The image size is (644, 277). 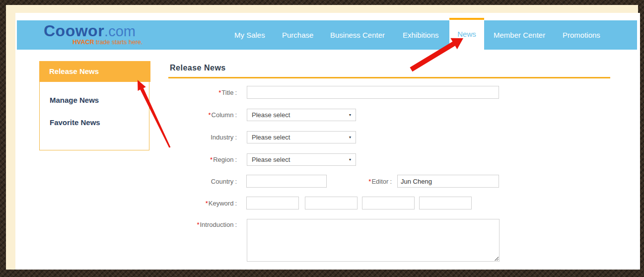 What do you see at coordinates (373, 92) in the screenshot?
I see `title-input` at bounding box center [373, 92].